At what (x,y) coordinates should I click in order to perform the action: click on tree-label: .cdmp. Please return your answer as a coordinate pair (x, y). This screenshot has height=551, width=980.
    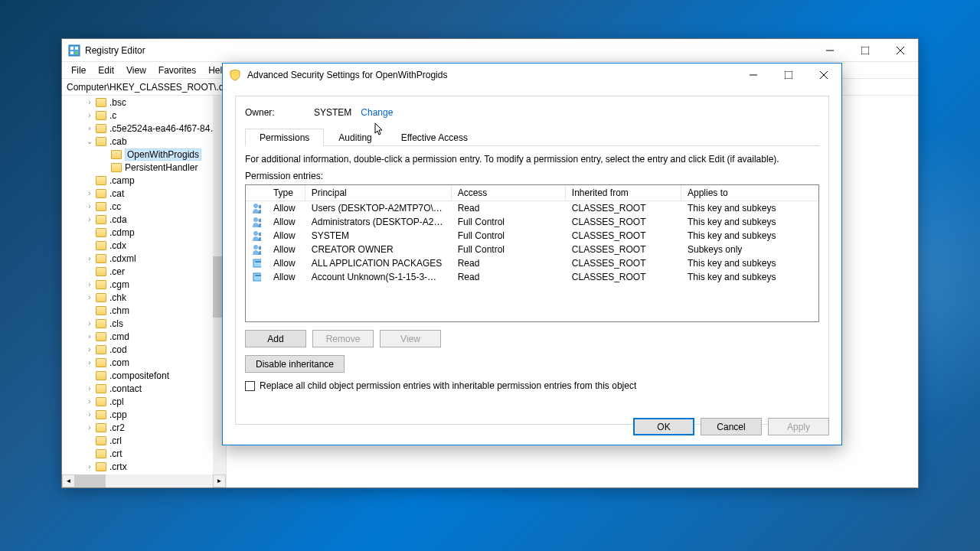
    Looking at the image, I should click on (122, 233).